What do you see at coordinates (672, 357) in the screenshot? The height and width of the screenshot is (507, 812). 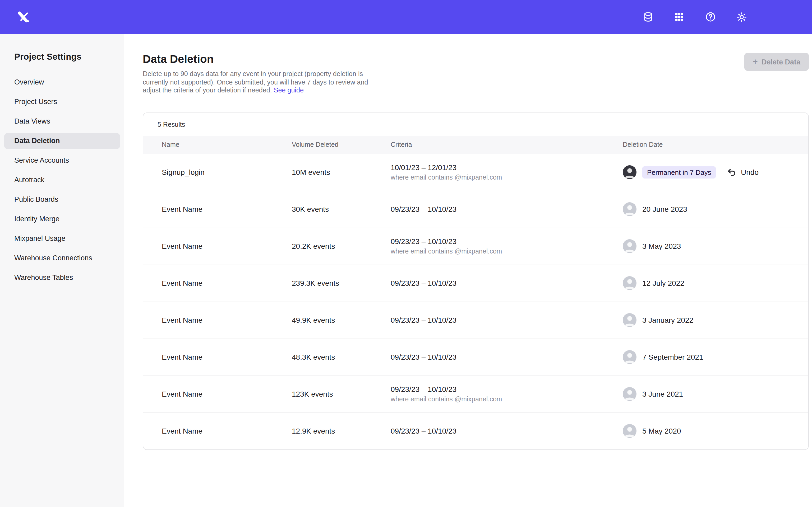 I see `row-deletion-date: 7 September 2021` at bounding box center [672, 357].